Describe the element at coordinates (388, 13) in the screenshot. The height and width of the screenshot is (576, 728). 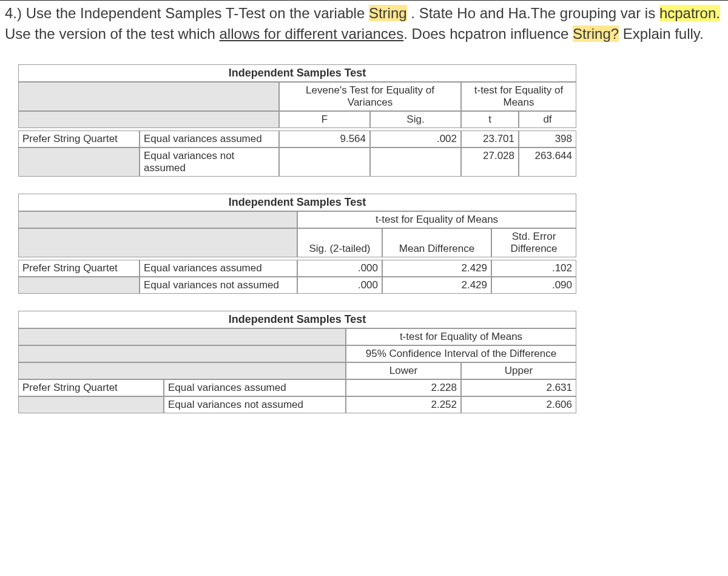
I see `q-highlight-string: String` at that location.